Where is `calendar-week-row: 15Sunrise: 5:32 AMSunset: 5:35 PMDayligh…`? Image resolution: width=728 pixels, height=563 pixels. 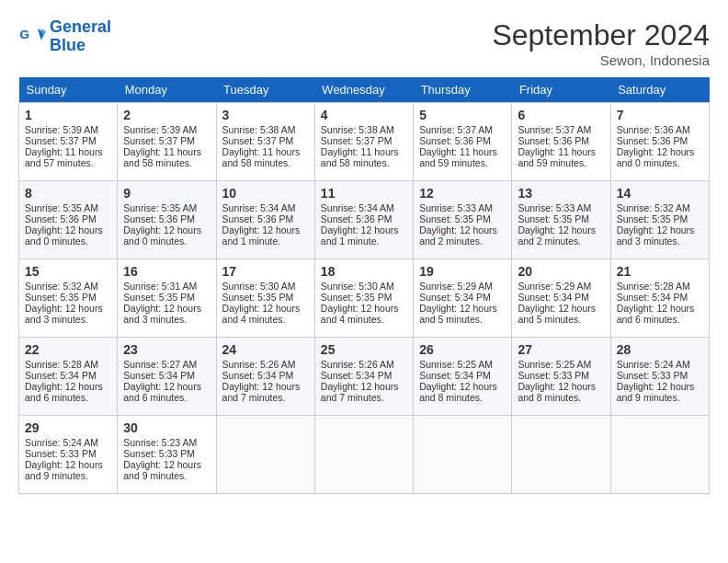 calendar-week-row: 15Sunrise: 5:32 AMSunset: 5:35 PMDayligh… is located at coordinates (364, 298).